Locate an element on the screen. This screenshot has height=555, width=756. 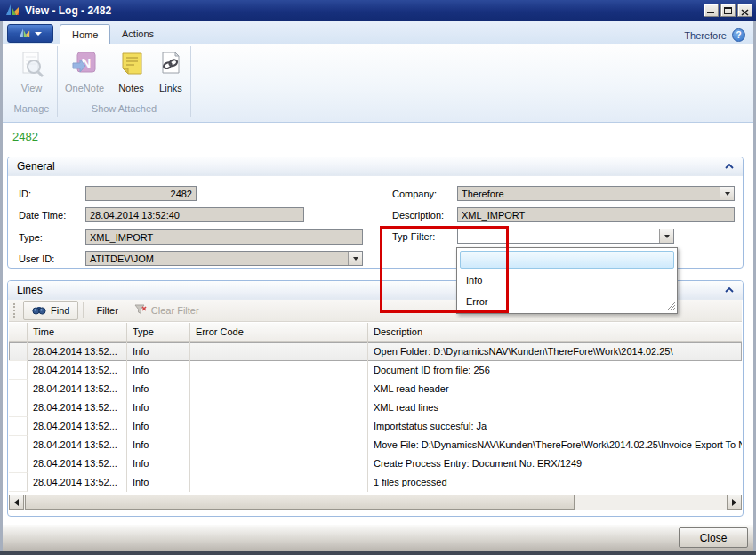
close-window-button is located at coordinates (745, 11).